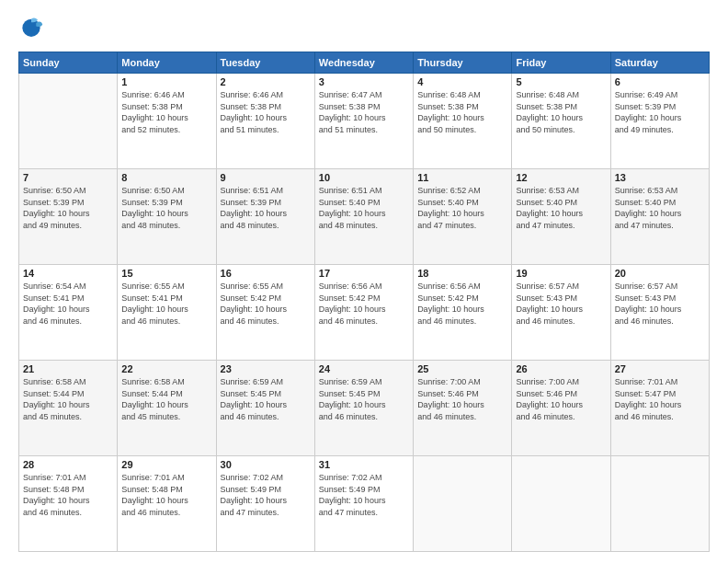 This screenshot has width=728, height=563. I want to click on calendar-header-row: SundayMondayTuesdayWednesdayThursdayFrid…, so click(364, 63).